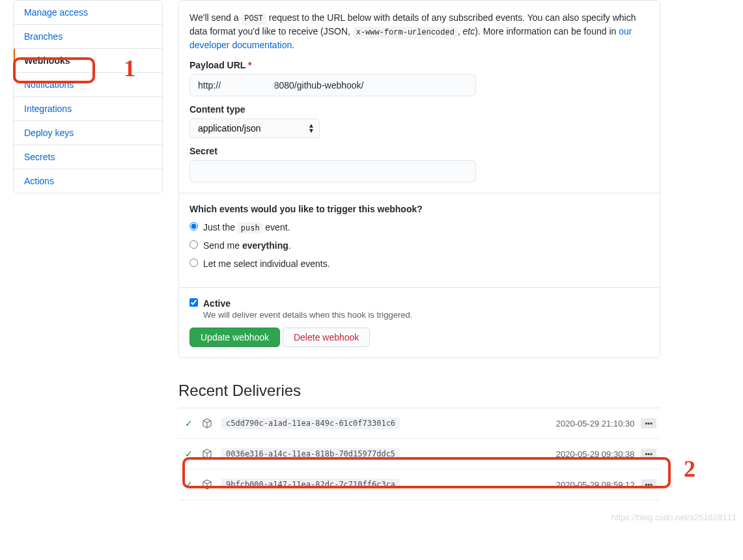  I want to click on active-checkbox, so click(194, 302).